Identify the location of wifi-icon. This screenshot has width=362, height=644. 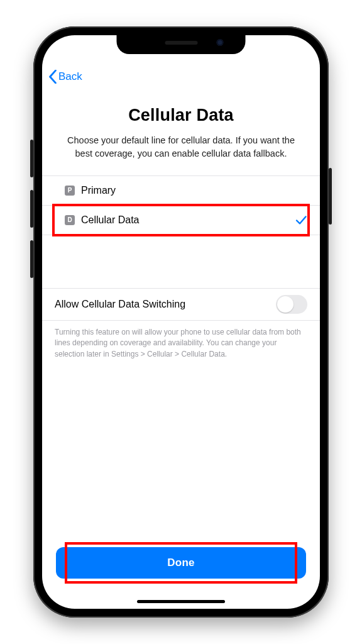
(273, 49).